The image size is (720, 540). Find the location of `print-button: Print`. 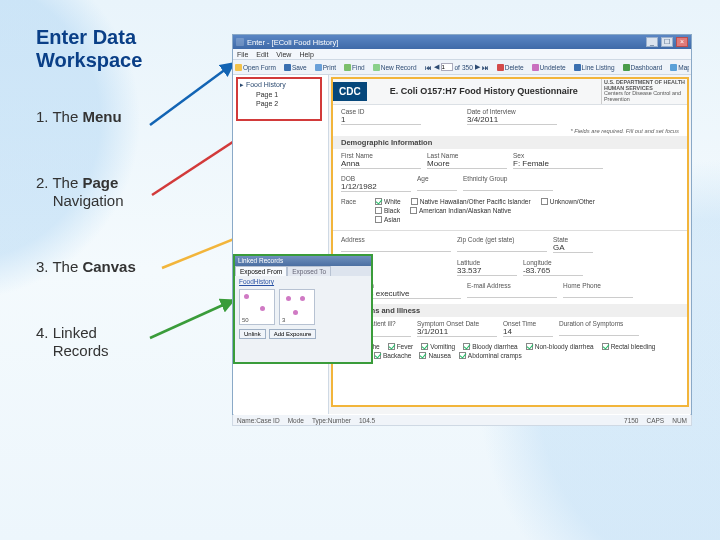

print-button: Print is located at coordinates (326, 68).